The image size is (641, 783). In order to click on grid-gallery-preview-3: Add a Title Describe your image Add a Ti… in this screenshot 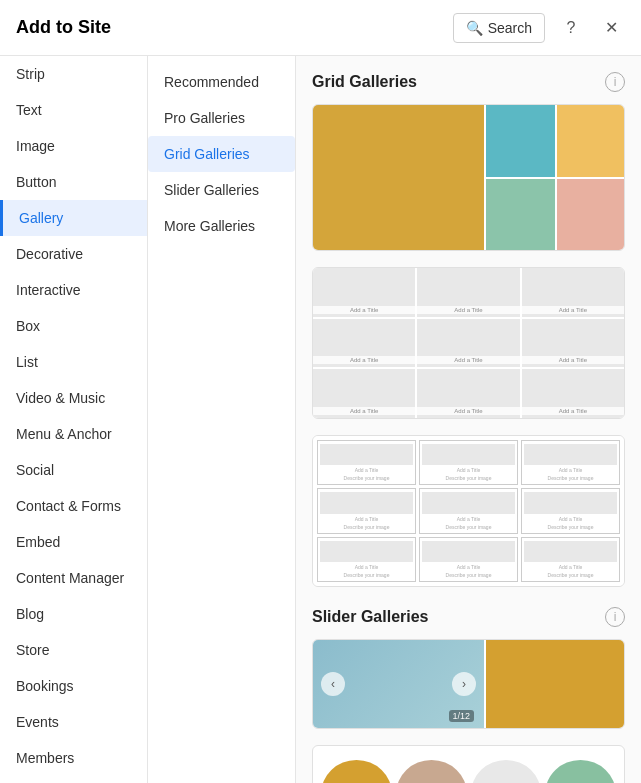, I will do `click(468, 511)`.